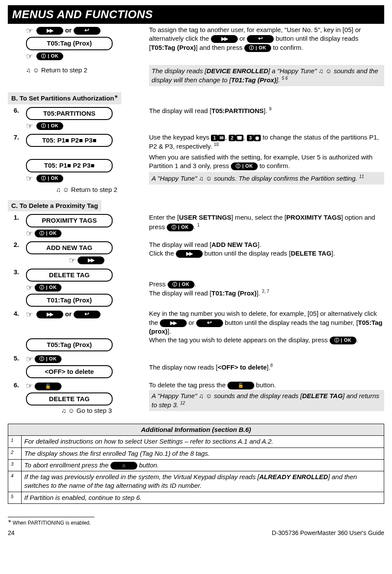 The height and width of the screenshot is (574, 392). I want to click on lcd-display: ADD NEW TAG, so click(69, 248).